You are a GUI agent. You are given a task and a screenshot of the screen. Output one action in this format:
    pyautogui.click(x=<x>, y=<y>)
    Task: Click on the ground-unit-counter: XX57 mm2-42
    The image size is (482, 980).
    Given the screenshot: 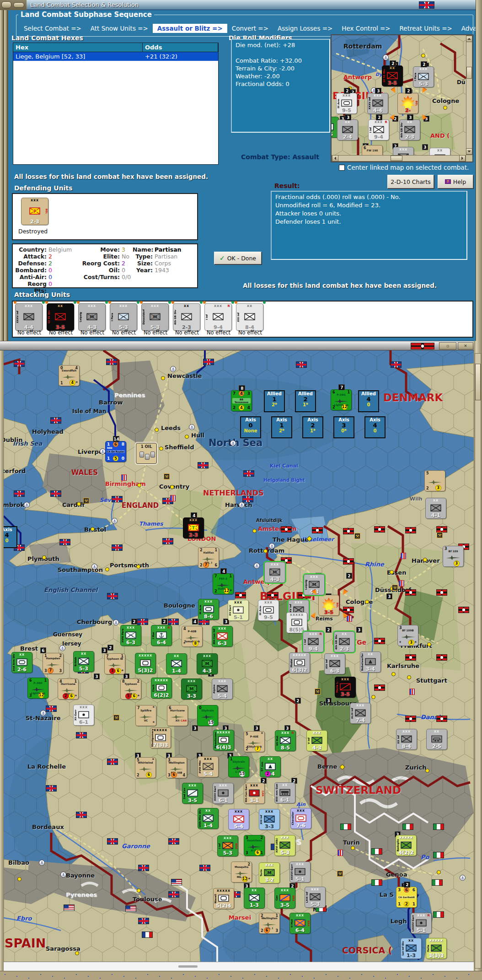 What is the action you would take?
    pyautogui.click(x=270, y=767)
    